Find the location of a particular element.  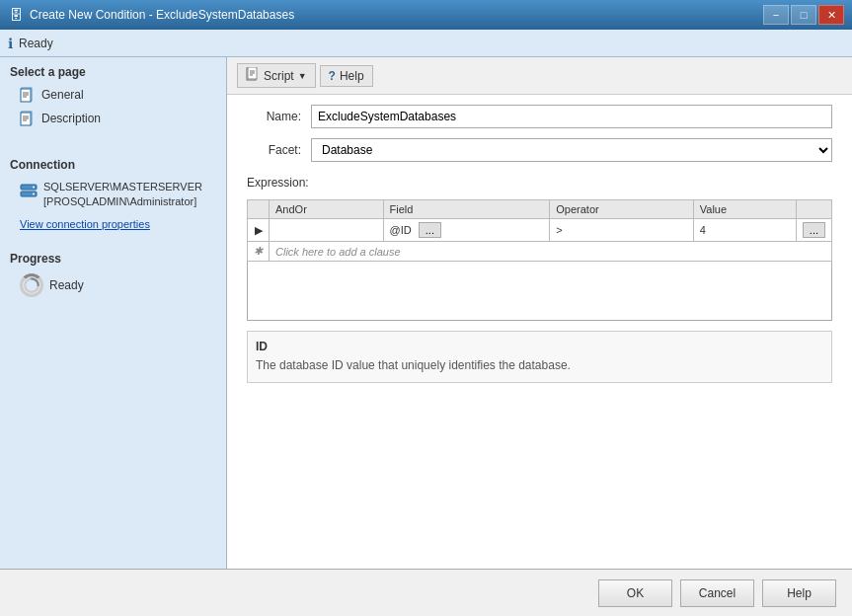

facet-select: Database is located at coordinates (572, 150).